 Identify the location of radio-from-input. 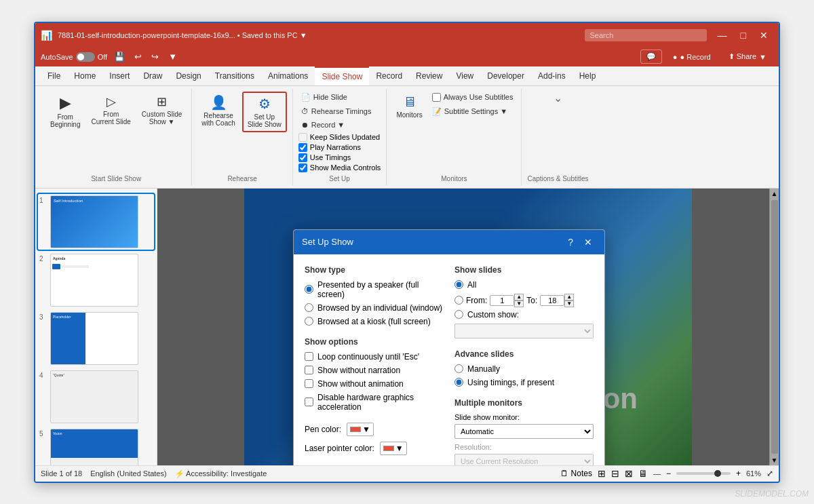
(459, 300).